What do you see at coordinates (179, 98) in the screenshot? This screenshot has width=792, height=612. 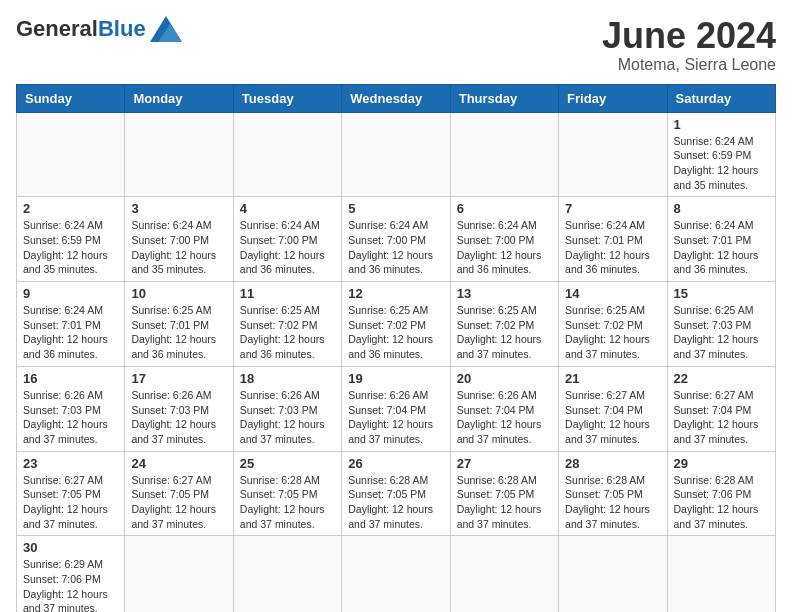 I see `header-monday: Monday` at bounding box center [179, 98].